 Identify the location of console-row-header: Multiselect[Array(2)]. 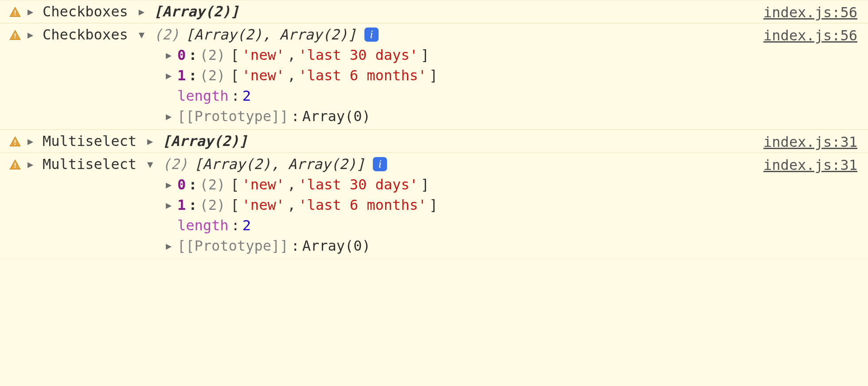
(434, 141).